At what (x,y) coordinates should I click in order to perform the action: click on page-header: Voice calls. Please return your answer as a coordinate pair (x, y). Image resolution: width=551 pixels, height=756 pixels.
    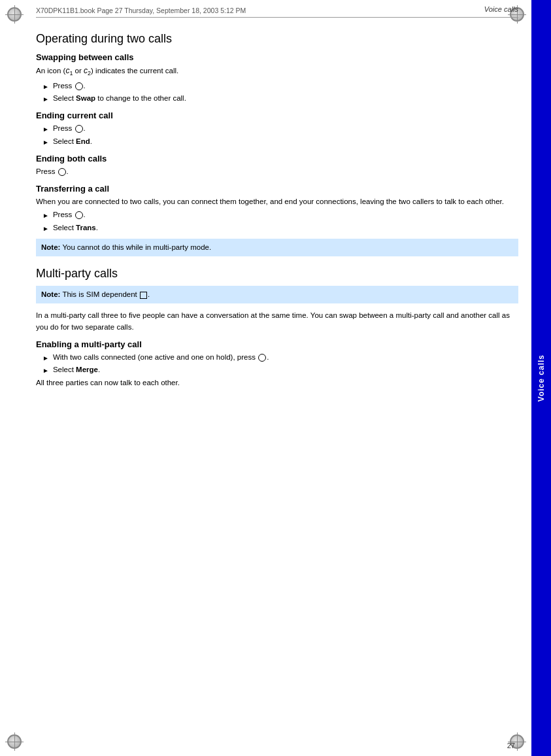
    Looking at the image, I should click on (501, 9).